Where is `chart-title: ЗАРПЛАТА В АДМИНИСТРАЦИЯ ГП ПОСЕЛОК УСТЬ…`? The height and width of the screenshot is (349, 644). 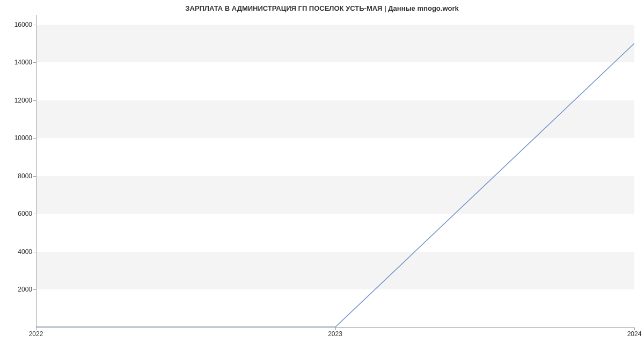
chart-title: ЗАРПЛАТА В АДМИНИСТРАЦИЯ ГП ПОСЕЛОК УСТЬ… is located at coordinates (322, 9).